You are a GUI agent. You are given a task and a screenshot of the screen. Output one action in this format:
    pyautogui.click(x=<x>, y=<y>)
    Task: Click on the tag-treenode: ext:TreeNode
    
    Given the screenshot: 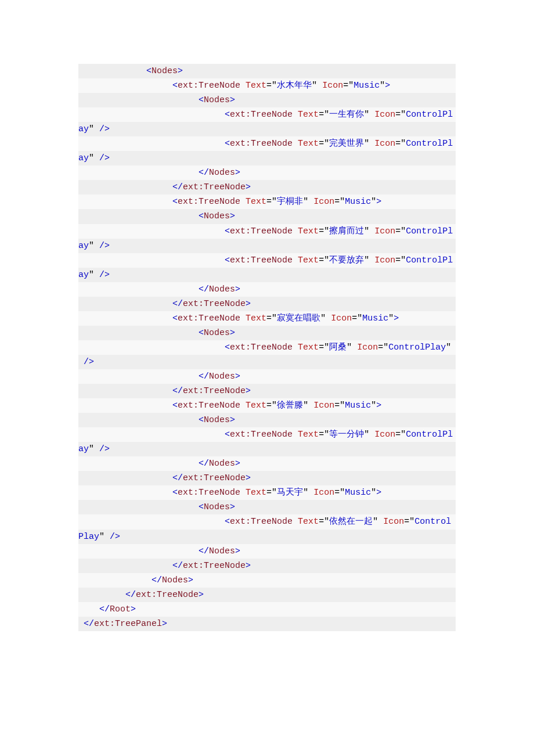 What is the action you would take?
    pyautogui.click(x=209, y=86)
    